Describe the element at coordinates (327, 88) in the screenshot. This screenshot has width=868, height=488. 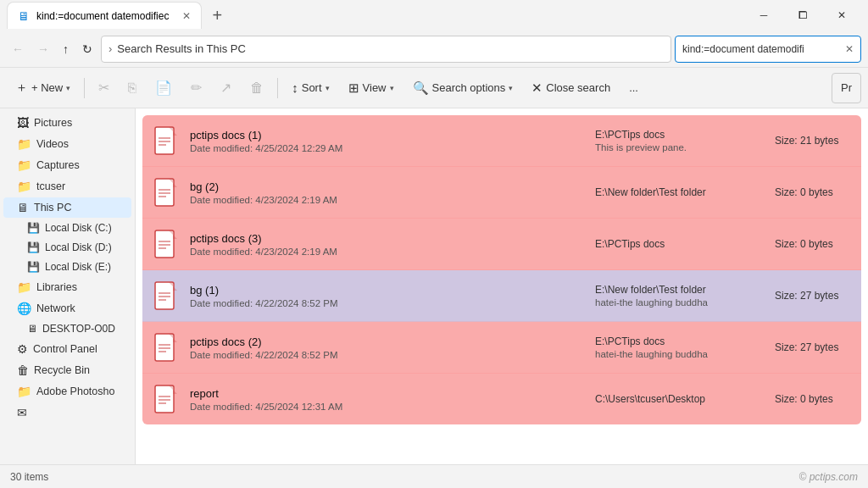
I see `sort-chevron-icon: ▾` at that location.